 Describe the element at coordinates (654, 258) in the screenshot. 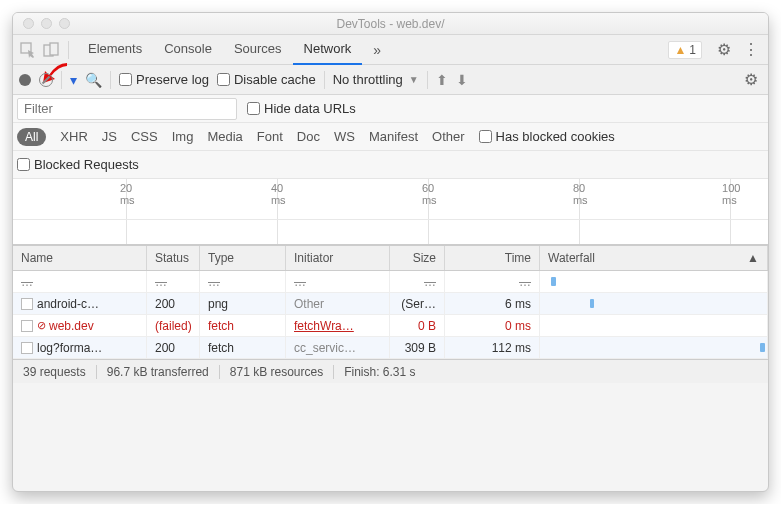

I see `col-waterfall: Waterfall▲` at that location.